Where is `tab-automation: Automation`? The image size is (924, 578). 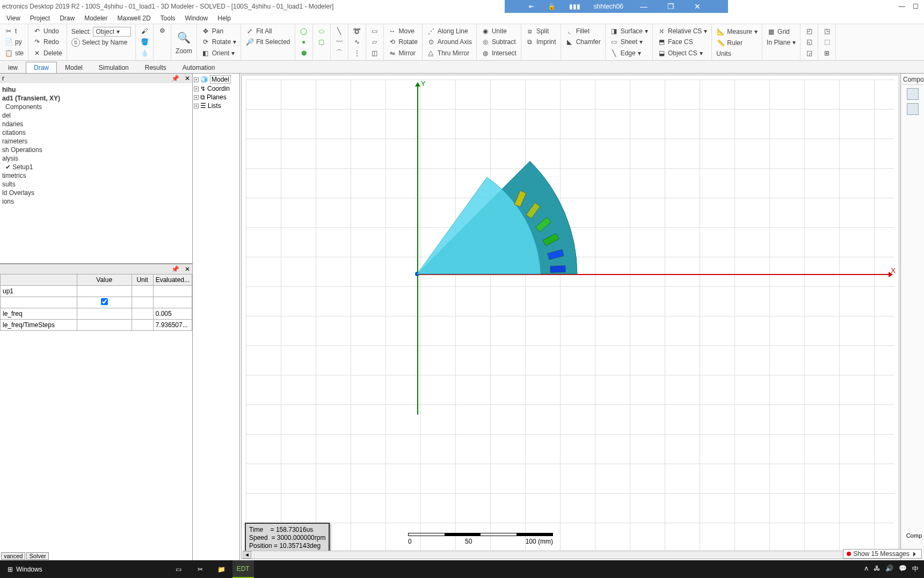 tab-automation: Automation is located at coordinates (199, 68).